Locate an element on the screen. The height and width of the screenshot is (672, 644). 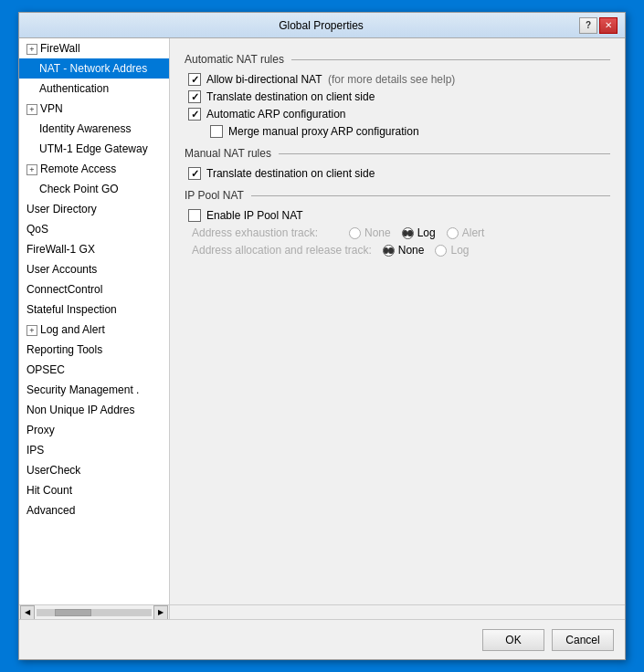
sidebar-item-user-accounts: User Accounts is located at coordinates (94, 269).